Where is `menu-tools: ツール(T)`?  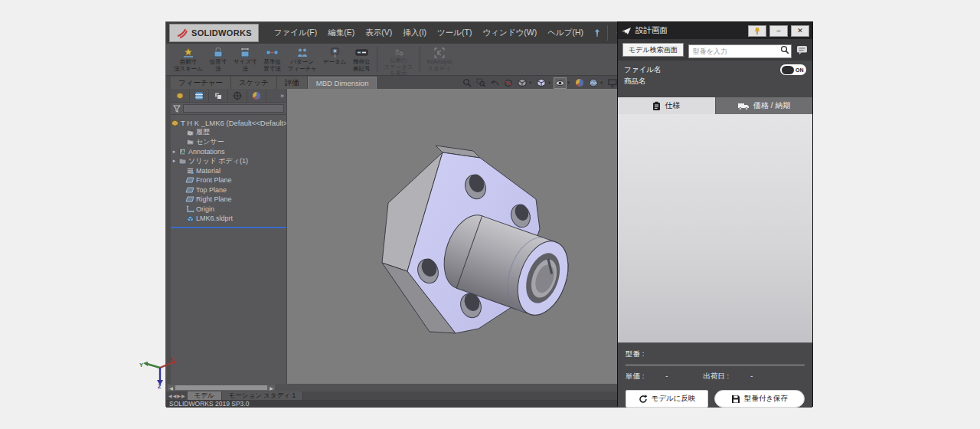
menu-tools: ツール(T) is located at coordinates (455, 33).